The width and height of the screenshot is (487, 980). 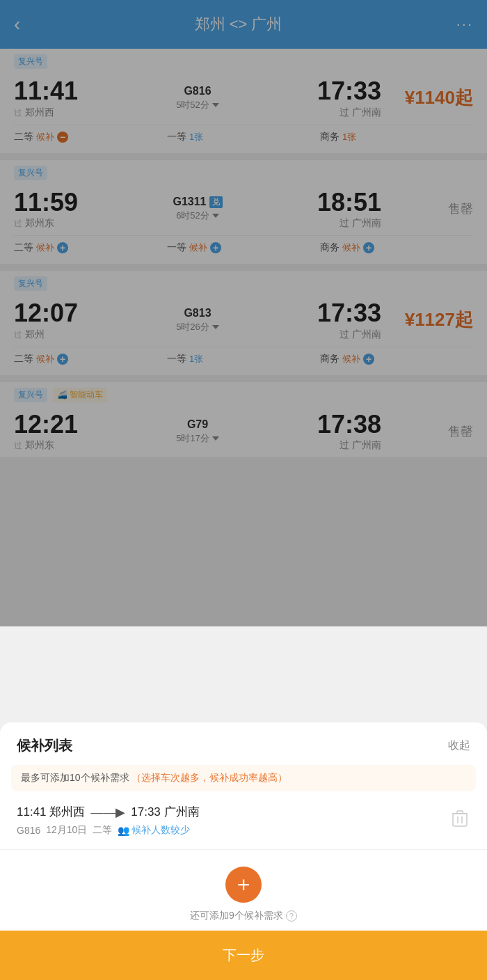 I want to click on sheet-close-button: 收起, so click(x=459, y=746).